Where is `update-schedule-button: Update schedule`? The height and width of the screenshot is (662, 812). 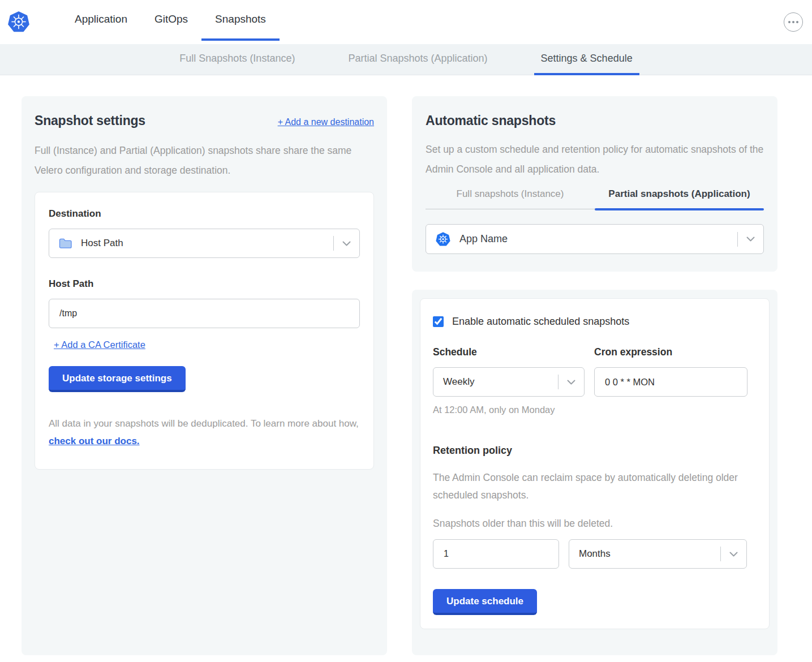
update-schedule-button: Update schedule is located at coordinates (485, 602).